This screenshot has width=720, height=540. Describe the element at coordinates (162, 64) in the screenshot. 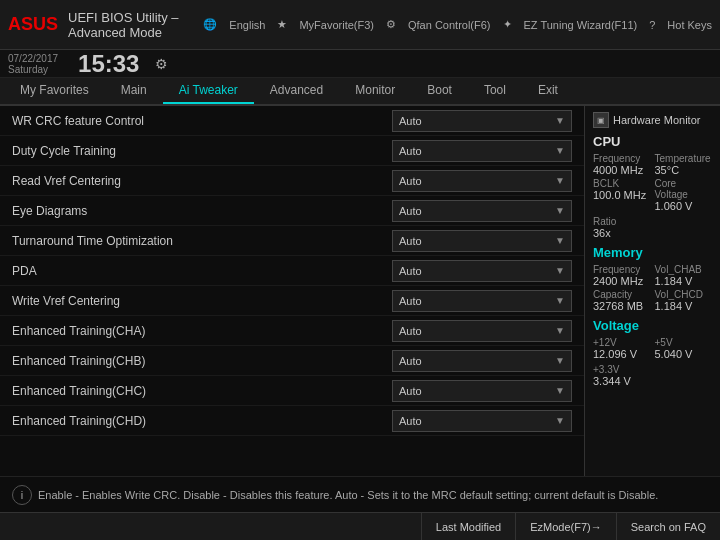

I see `settings-gear-icon: ⚙` at that location.